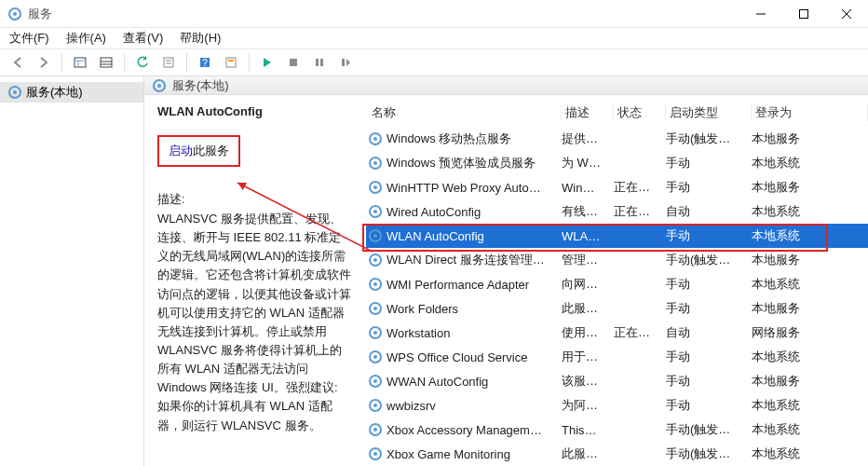 This screenshot has width=868, height=466. Describe the element at coordinates (201, 86) in the screenshot. I see `pane-header-label: 服务(本地)` at that location.